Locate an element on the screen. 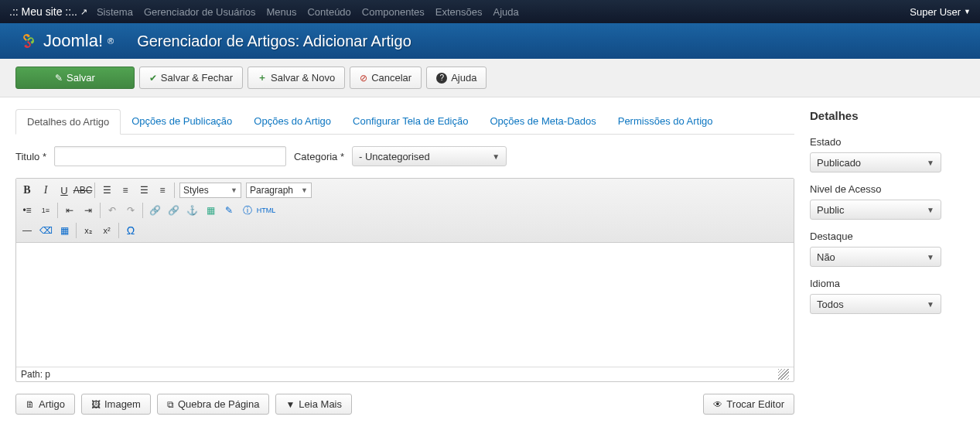 The image size is (980, 437). apply-icon: ✎ is located at coordinates (59, 78).